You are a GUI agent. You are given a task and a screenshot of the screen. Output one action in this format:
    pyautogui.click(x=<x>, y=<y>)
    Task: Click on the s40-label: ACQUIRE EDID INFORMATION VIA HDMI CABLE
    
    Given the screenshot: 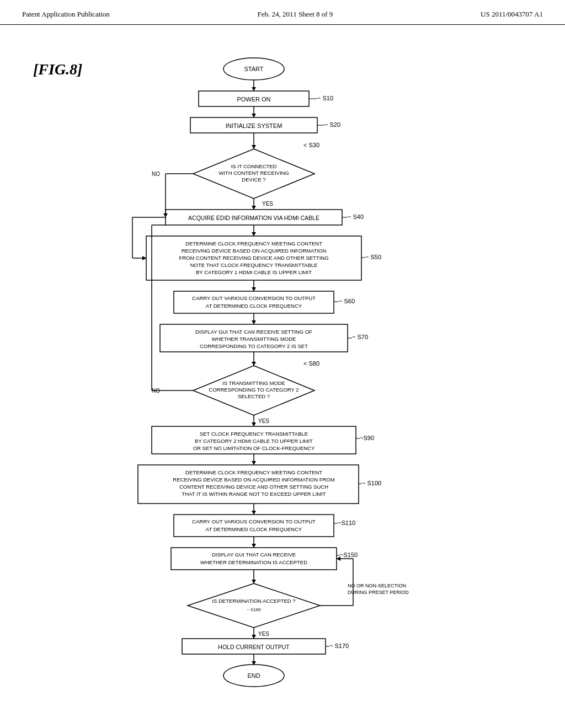 What is the action you would take?
    pyautogui.click(x=254, y=218)
    